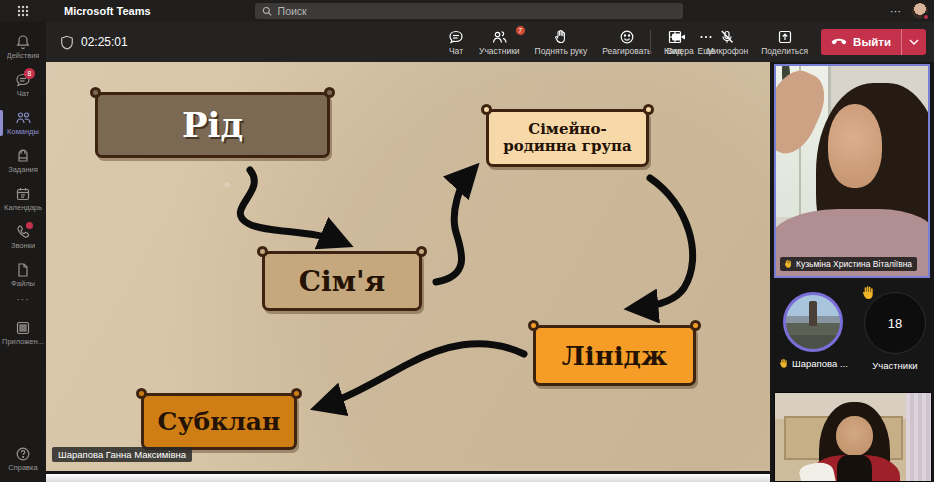 This screenshot has width=934, height=482. Describe the element at coordinates (23, 199) in the screenshot. I see `sidebar-item-calendar: Календарь` at that location.